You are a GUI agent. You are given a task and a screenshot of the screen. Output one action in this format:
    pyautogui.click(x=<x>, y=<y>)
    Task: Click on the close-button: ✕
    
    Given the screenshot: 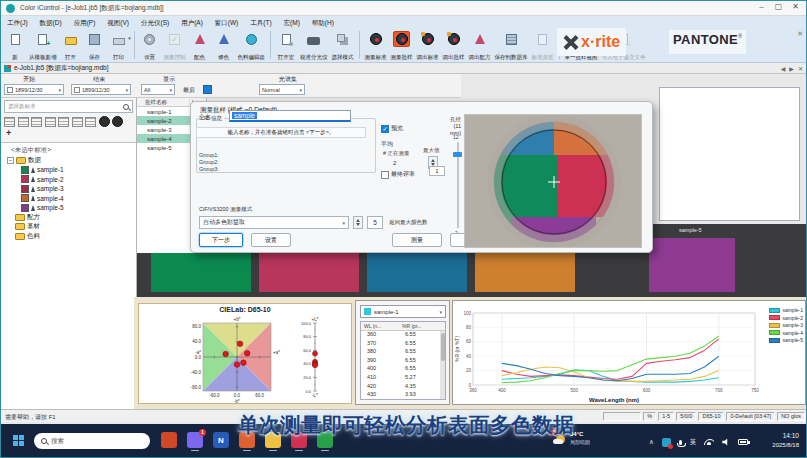 What is the action you would take?
    pyautogui.click(x=796, y=6)
    